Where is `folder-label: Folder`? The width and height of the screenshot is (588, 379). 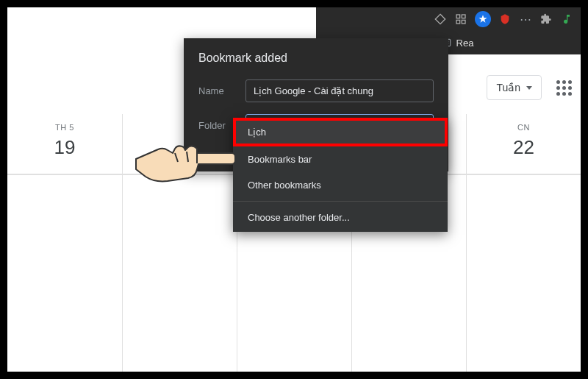
folder-label: Folder is located at coordinates (216, 125).